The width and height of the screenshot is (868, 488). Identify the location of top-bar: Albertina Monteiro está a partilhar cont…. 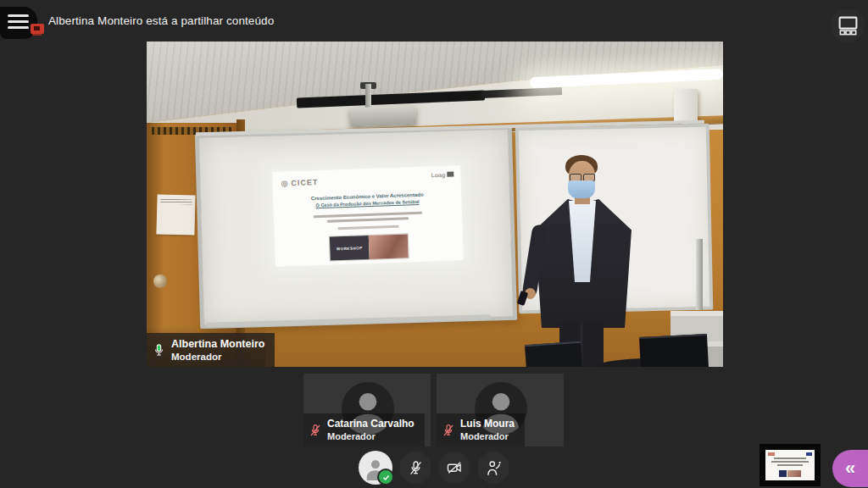
(434, 20).